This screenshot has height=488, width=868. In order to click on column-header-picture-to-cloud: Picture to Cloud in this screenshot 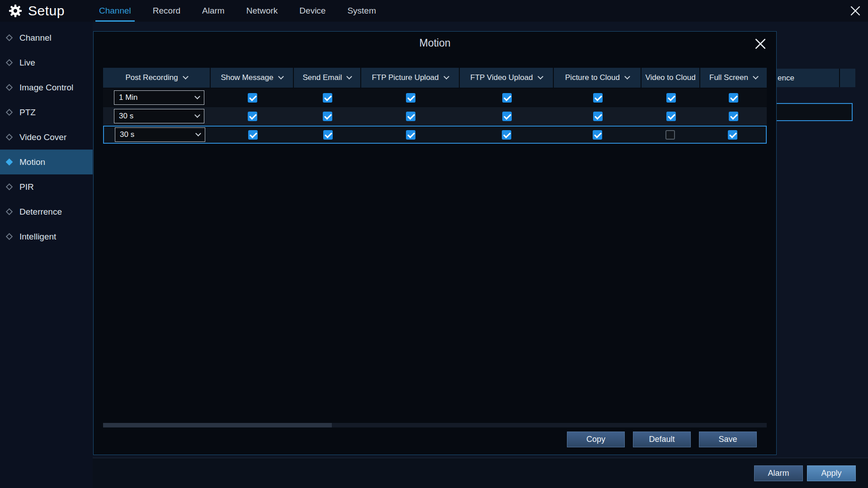, I will do `click(598, 78)`.